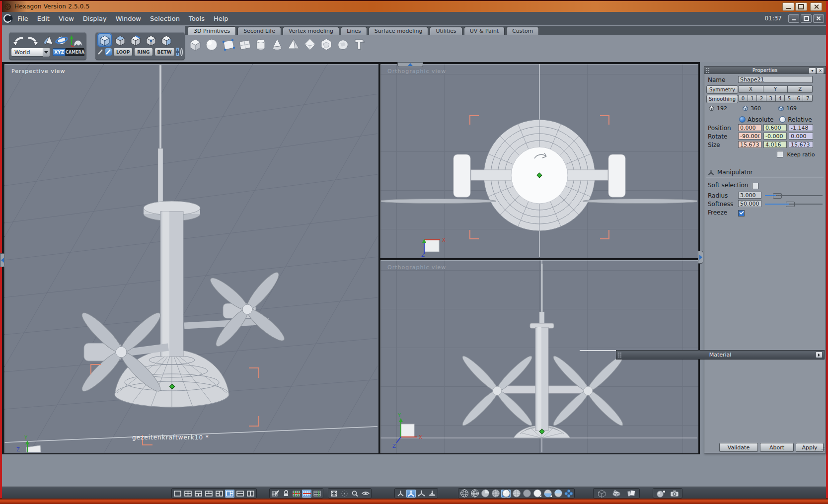 Image resolution: width=828 pixels, height=504 pixels. Describe the element at coordinates (120, 40) in the screenshot. I see `select-face-mode-button` at that location.